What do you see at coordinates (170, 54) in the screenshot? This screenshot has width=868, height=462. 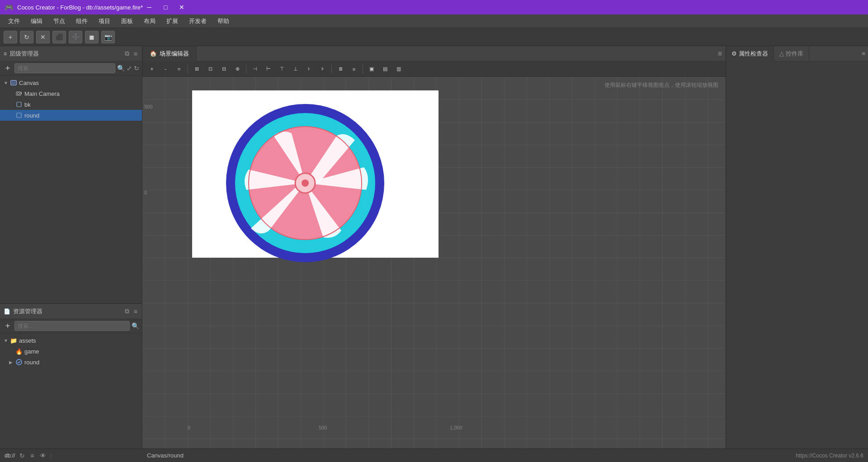 I see `scene-editor-tab: 🏠 场景编辑器` at bounding box center [170, 54].